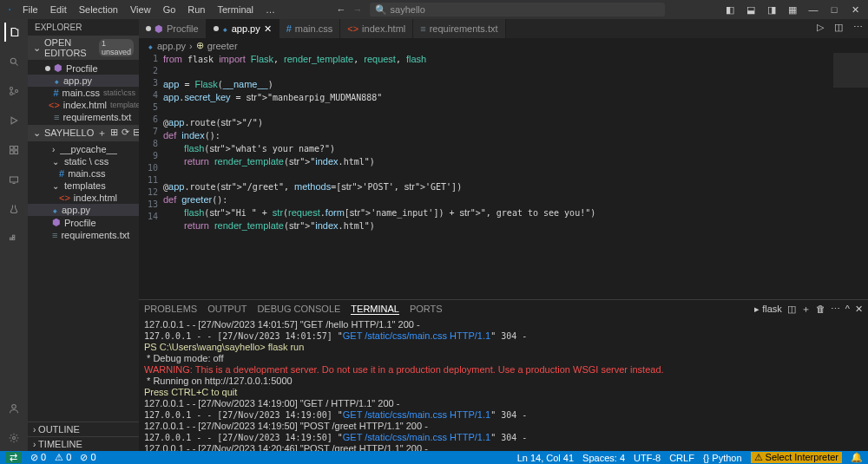  Describe the element at coordinates (14, 91) in the screenshot. I see `source-control-icon` at that location.